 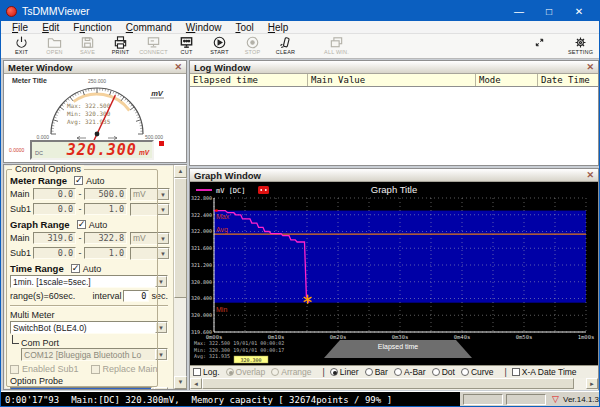 I want to click on radio-bar: Bar, so click(x=376, y=372).